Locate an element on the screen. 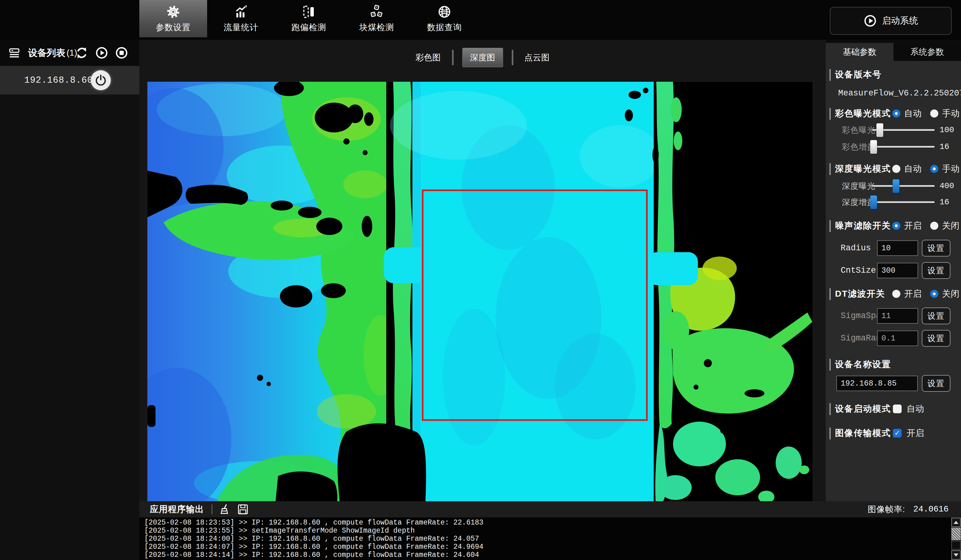  radius-input: 10 is located at coordinates (898, 248).